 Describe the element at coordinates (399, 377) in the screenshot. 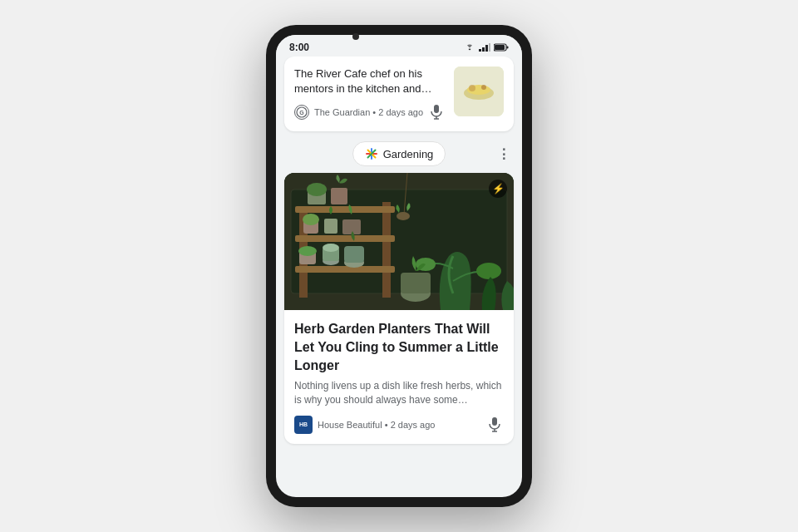

I see `gardening-card-content: Herb Garden Planters That Will Let You C…` at that location.